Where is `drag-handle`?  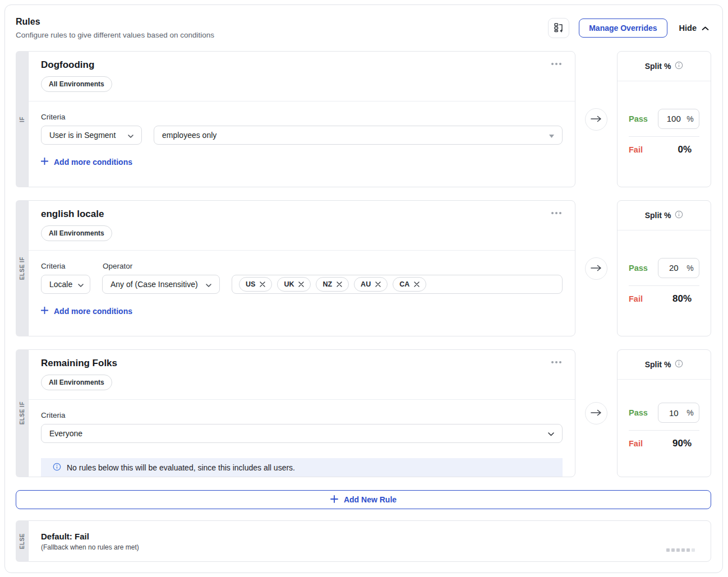 drag-handle is located at coordinates (681, 550).